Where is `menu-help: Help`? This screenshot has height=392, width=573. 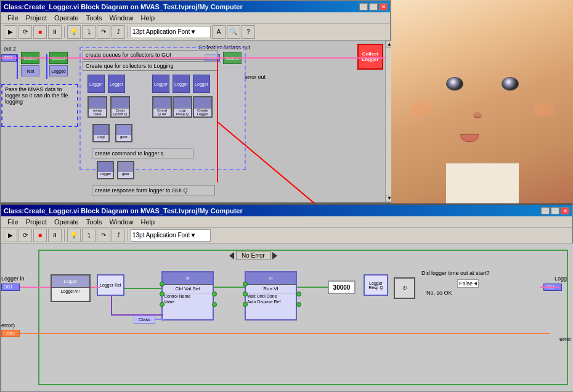 menu-help: Help is located at coordinates (148, 18).